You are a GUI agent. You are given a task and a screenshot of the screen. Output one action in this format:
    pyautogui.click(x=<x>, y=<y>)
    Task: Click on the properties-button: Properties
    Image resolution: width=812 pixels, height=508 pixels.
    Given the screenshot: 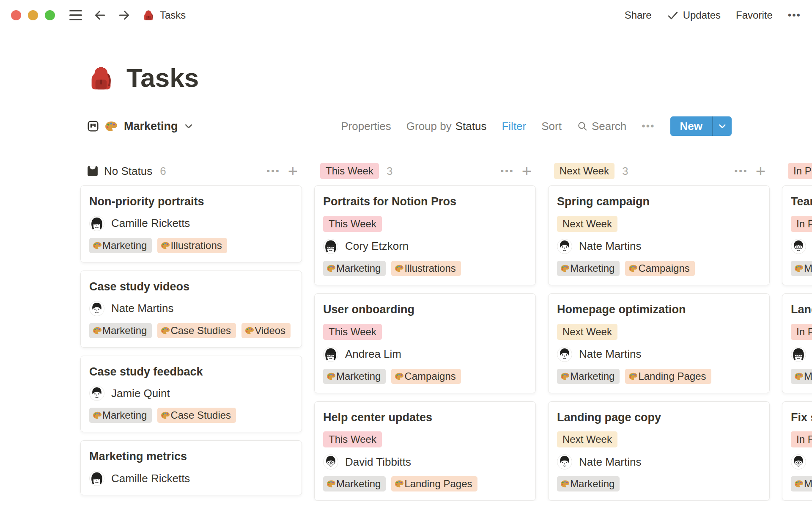 What is the action you would take?
    pyautogui.click(x=366, y=126)
    